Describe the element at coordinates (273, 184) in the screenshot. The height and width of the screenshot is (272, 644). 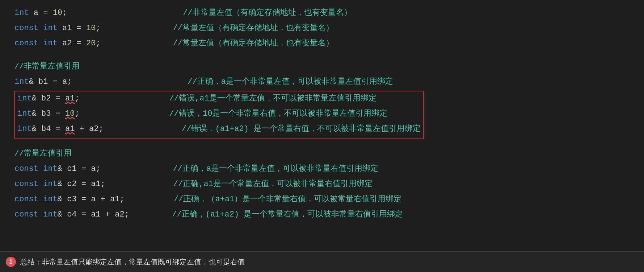
I see `comment-9: //正确,a1是一个常量左值，可以被非常量右值引用绑定` at that location.